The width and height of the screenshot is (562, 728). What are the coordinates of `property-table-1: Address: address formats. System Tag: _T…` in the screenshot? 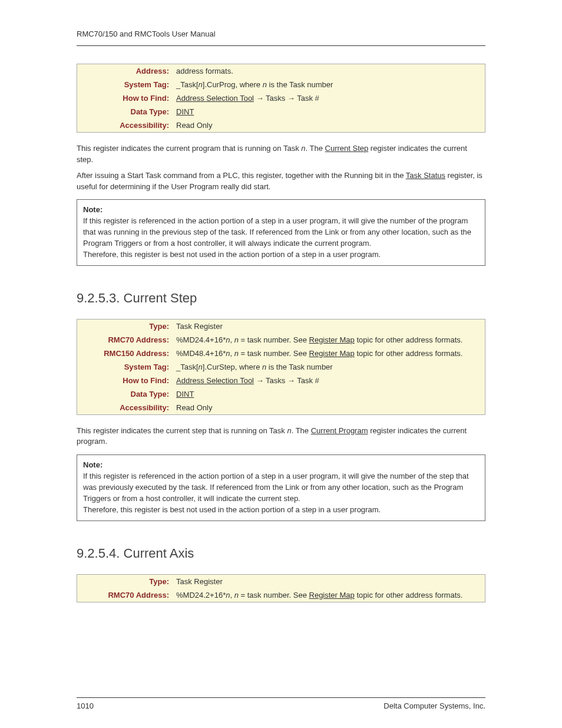 It's located at (281, 98).